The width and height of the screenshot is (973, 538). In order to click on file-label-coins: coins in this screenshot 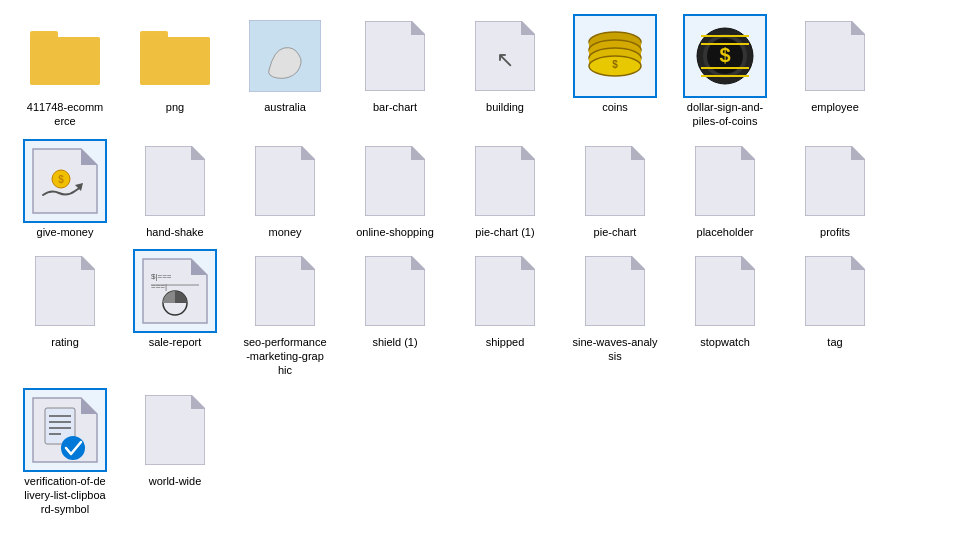, I will do `click(615, 107)`.